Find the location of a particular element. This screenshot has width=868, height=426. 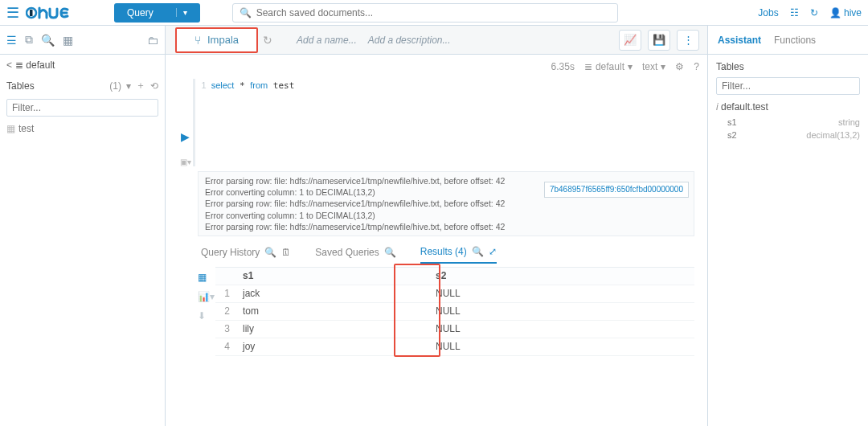

chart-view-icon: 📊▾ is located at coordinates (207, 297).